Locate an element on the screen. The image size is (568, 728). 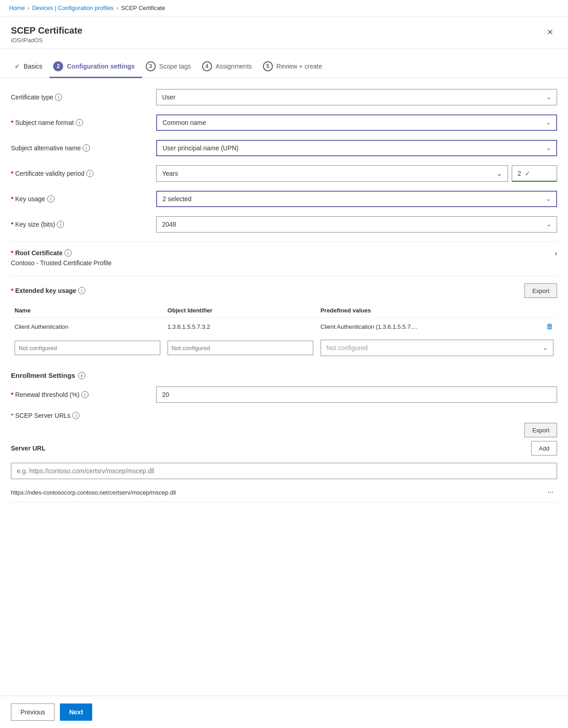
certificate-type-dropdown: User ⌄ is located at coordinates (357, 97).